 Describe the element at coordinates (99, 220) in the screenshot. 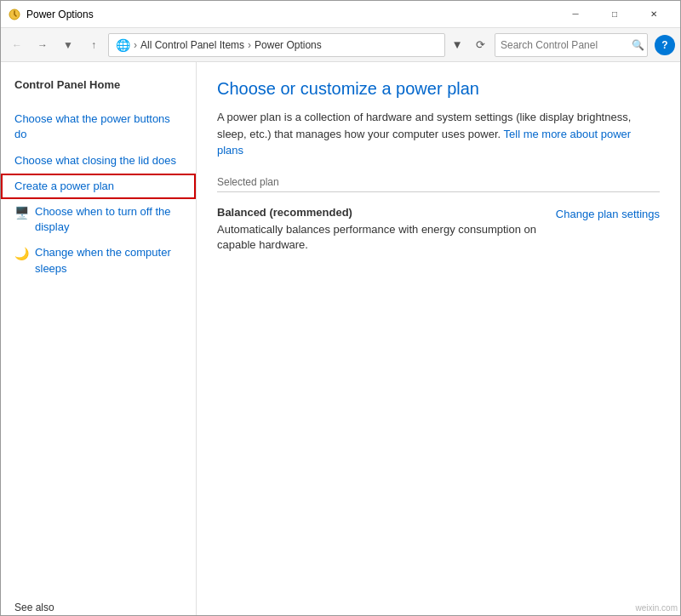

I see `sidebar-item-display-off: 🖥️ Choose when to turn off the display` at that location.